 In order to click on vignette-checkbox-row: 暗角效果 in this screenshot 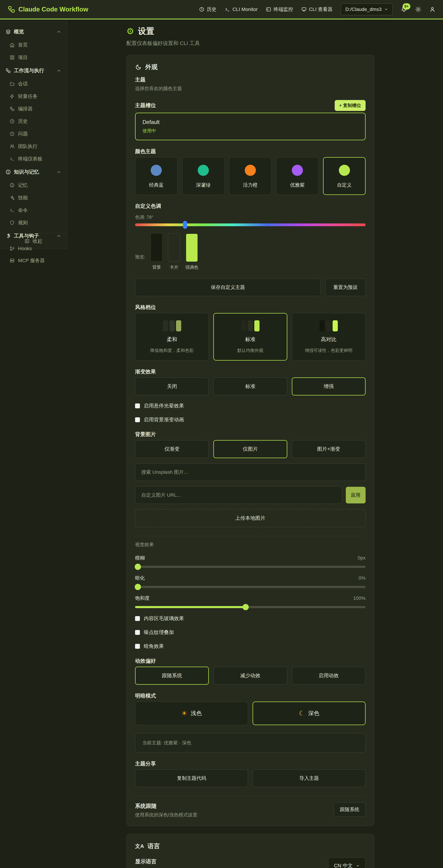, I will do `click(250, 646)`.